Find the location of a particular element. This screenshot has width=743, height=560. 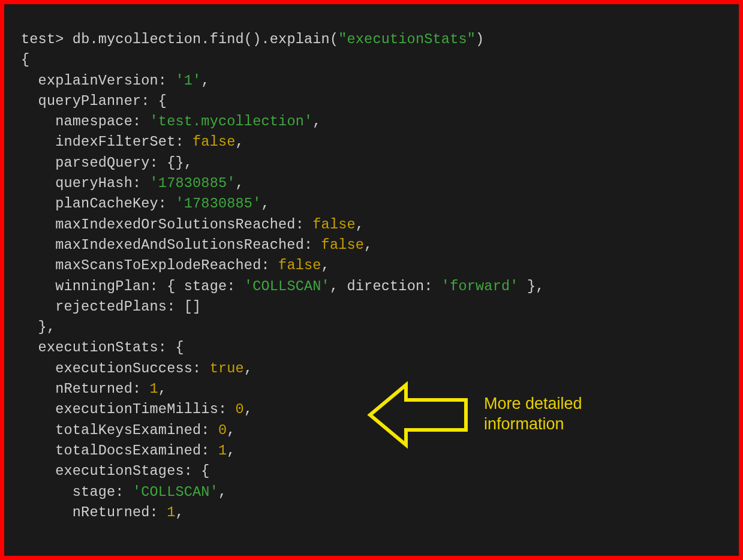

query-planner-key: queryPlanner: { is located at coordinates (94, 101).